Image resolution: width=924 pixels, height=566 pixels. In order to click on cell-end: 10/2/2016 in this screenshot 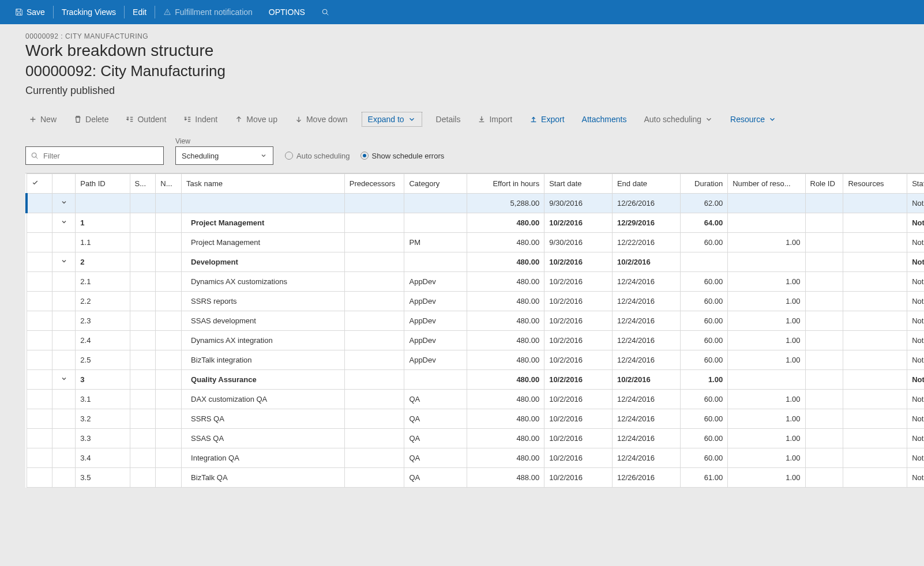, I will do `click(646, 380)`.